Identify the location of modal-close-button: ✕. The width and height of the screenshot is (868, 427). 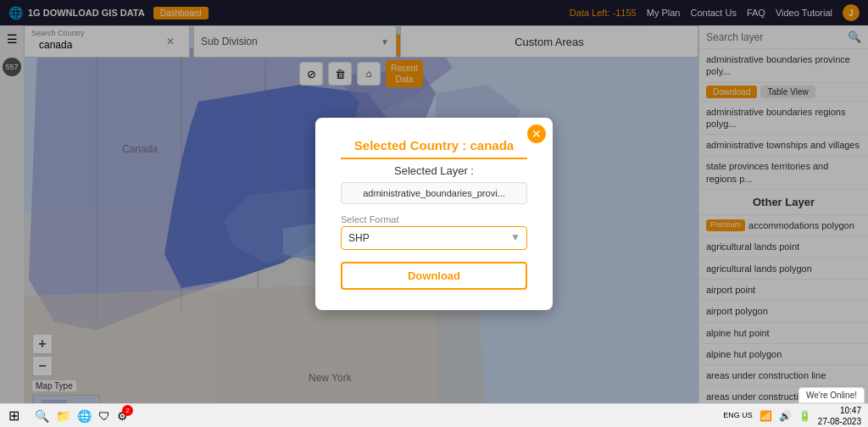
(537, 134).